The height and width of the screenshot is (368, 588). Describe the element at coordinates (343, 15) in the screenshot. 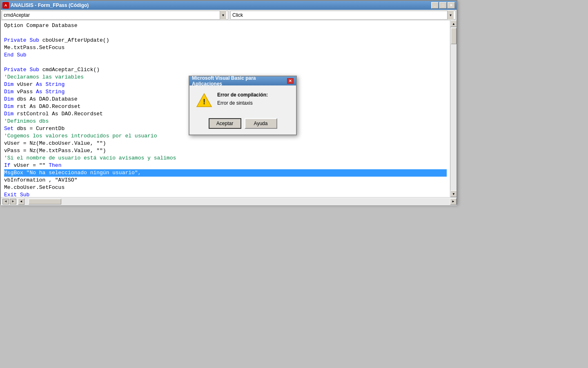

I see `right-dropdown: Click ▼` at that location.